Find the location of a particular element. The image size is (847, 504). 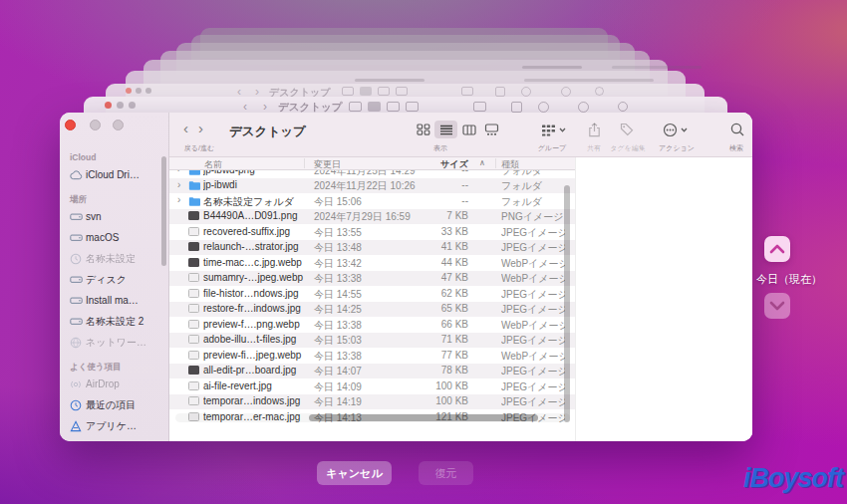

file-name: 名称未設定フォルダ is located at coordinates (257, 202).